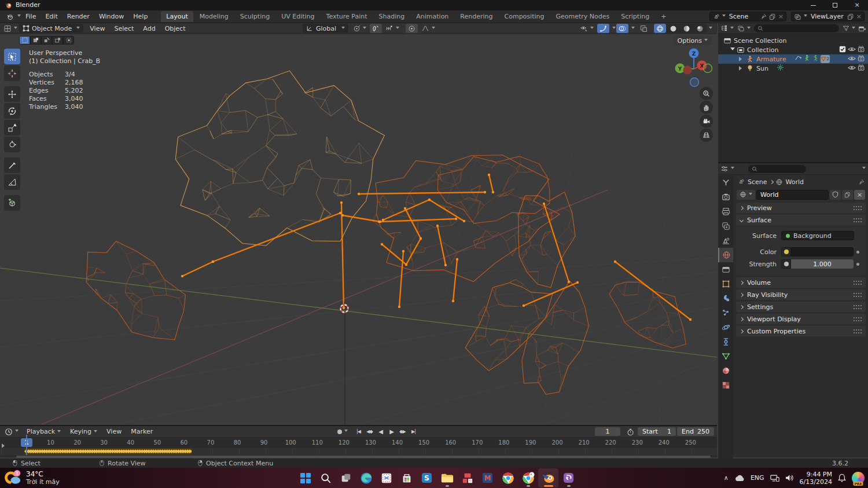 This screenshot has width=868, height=488. What do you see at coordinates (796, 28) in the screenshot?
I see `outliner-search-input` at bounding box center [796, 28].